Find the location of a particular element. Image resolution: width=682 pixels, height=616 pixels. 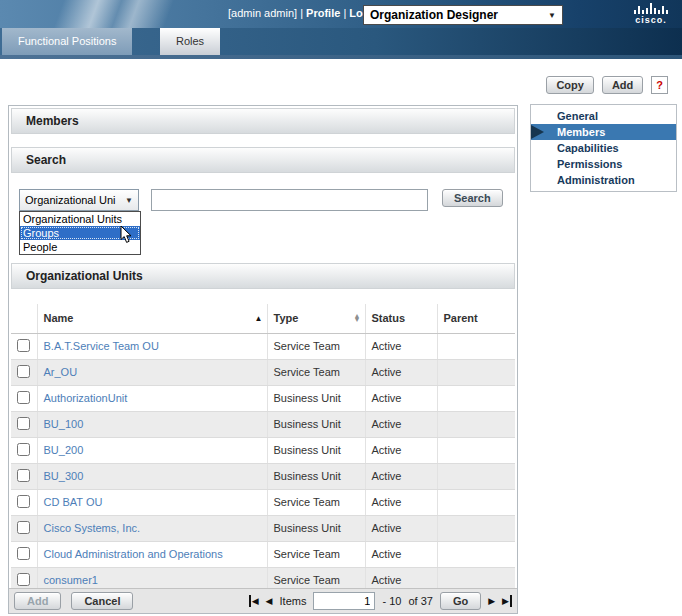

profile-link: Profile is located at coordinates (323, 13).